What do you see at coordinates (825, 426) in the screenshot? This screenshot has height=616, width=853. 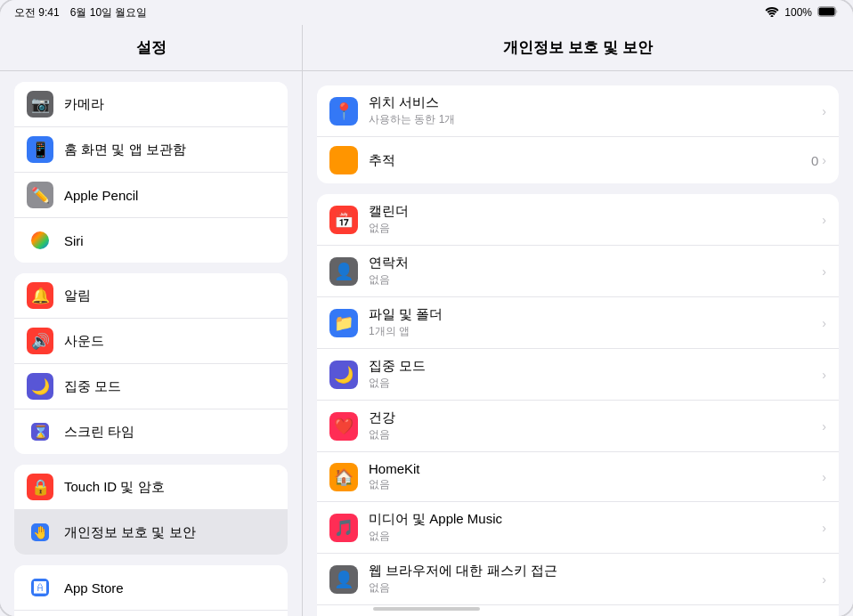 I see `health-right: ›` at bounding box center [825, 426].